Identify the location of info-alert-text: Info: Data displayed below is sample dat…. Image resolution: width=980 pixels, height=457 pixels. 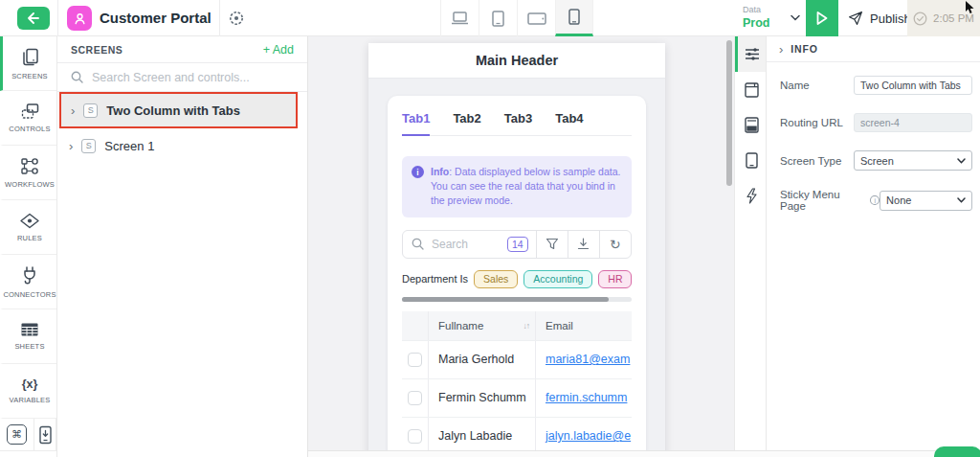
(526, 187).